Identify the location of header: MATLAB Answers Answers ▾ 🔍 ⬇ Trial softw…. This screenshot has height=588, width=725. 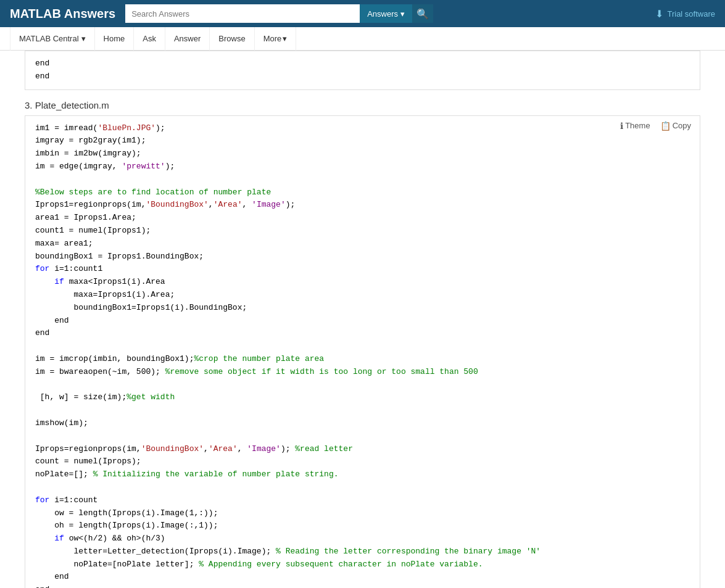
(363, 14).